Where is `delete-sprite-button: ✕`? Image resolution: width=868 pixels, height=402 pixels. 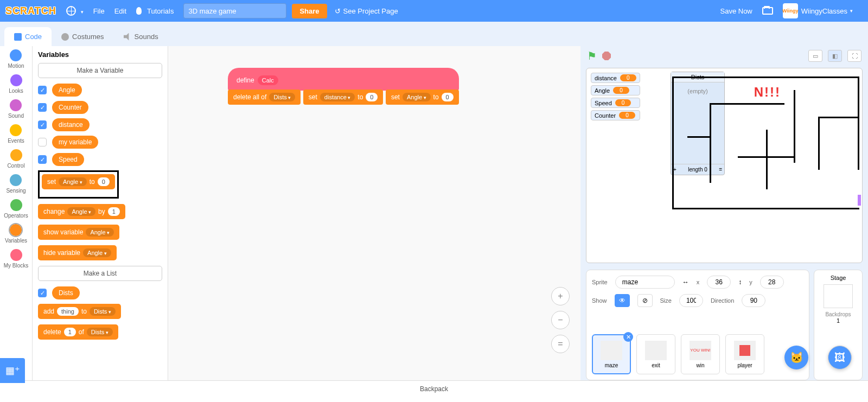 delete-sprite-button: ✕ is located at coordinates (628, 337).